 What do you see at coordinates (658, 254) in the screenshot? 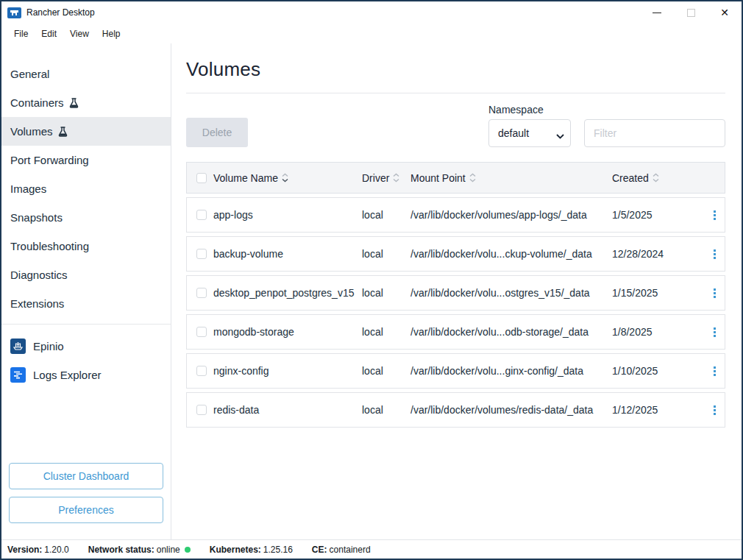
I see `created-cell: 12/28/2024` at bounding box center [658, 254].